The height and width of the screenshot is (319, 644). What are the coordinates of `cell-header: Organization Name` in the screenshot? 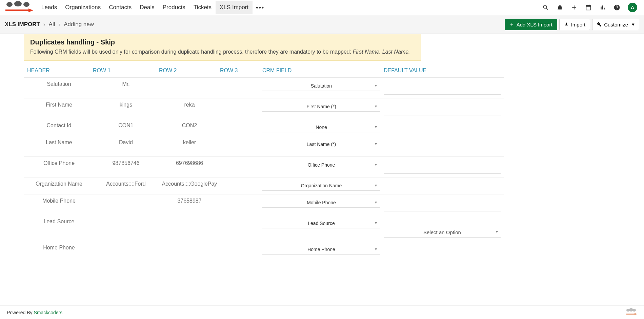 It's located at (59, 184).